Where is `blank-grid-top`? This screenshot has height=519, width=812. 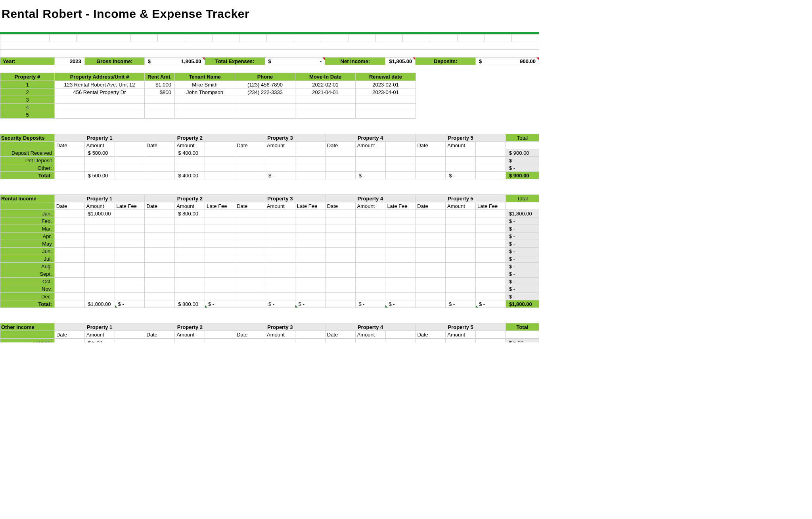 blank-grid-top is located at coordinates (270, 46).